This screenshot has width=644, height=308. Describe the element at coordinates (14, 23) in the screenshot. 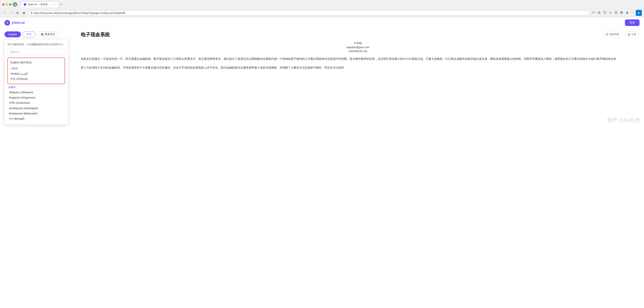

I see `logo: yiwen.ai` at that location.